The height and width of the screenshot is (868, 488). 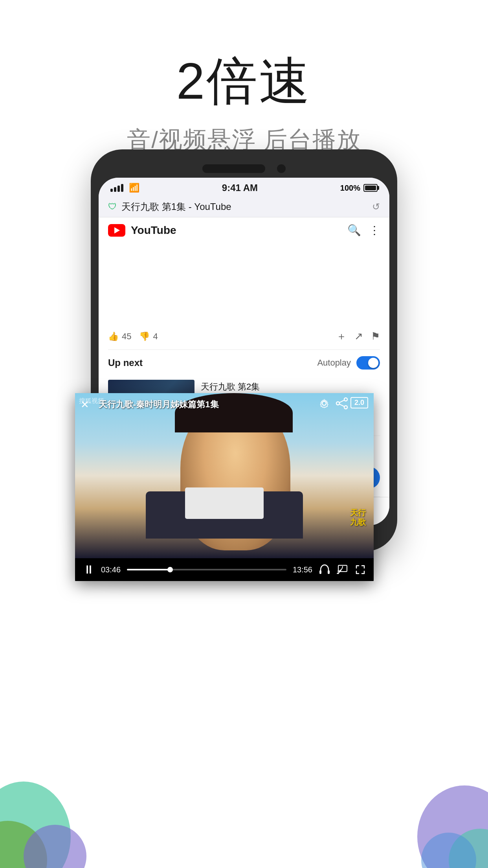 What do you see at coordinates (244, 167) in the screenshot?
I see `phone-notch` at bounding box center [244, 167].